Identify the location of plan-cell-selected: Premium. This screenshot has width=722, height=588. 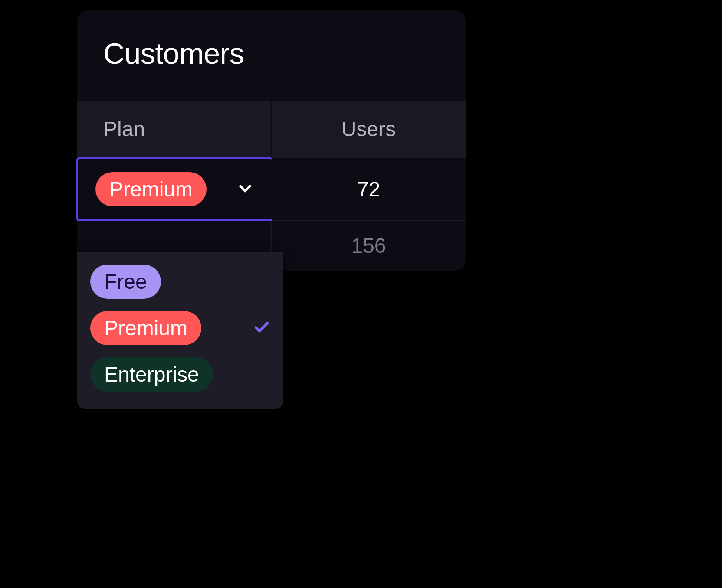
(174, 189).